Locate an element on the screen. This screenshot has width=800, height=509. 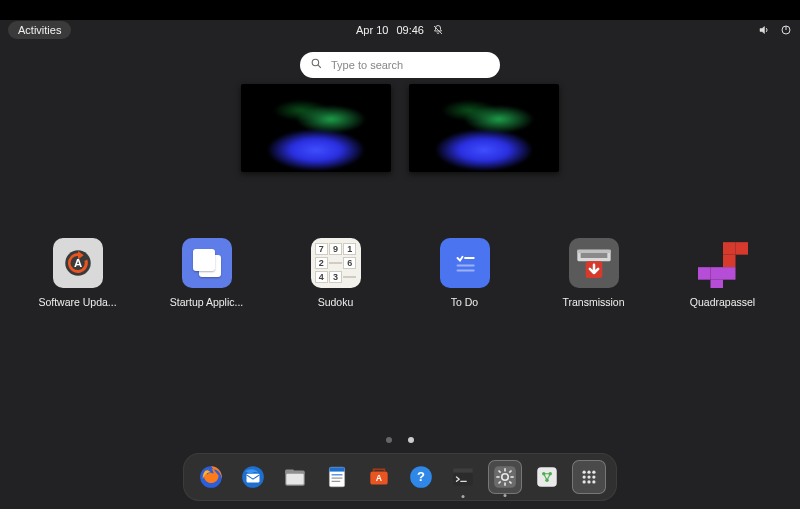
dock-thunderbird is located at coordinates (253, 477).